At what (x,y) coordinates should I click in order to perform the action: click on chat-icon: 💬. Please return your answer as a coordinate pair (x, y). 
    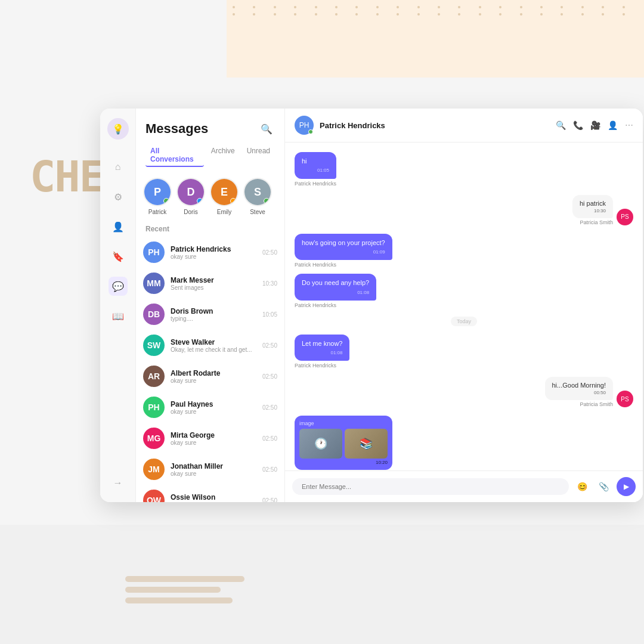
    Looking at the image, I should click on (118, 286).